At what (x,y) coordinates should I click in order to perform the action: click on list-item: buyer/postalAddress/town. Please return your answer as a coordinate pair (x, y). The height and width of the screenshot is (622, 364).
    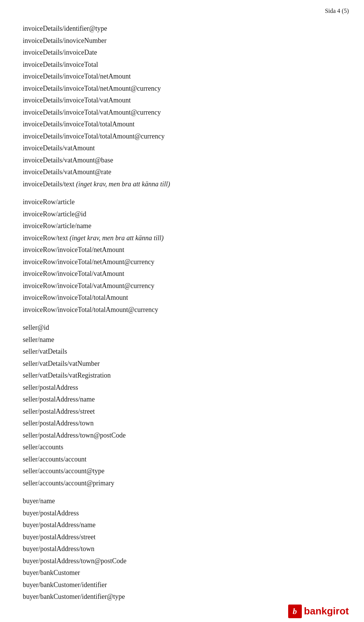
    Looking at the image, I should click on (182, 549).